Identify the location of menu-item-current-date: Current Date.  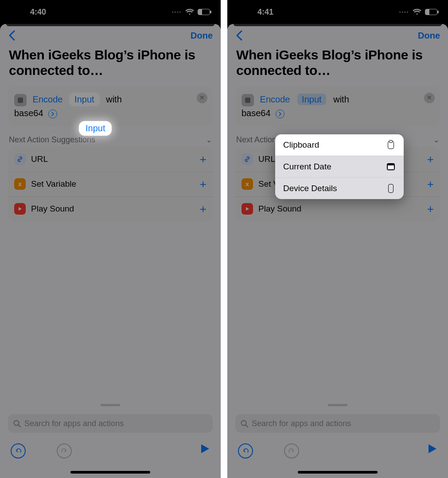
(339, 167).